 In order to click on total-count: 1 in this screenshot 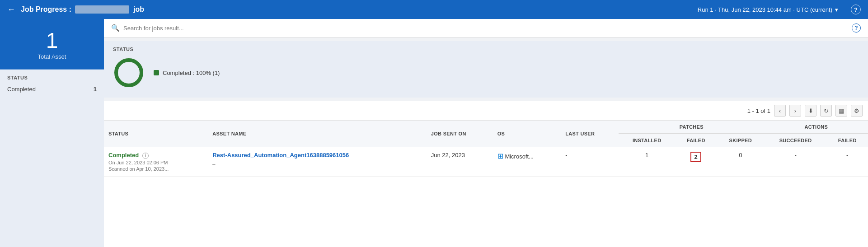, I will do `click(52, 41)`.